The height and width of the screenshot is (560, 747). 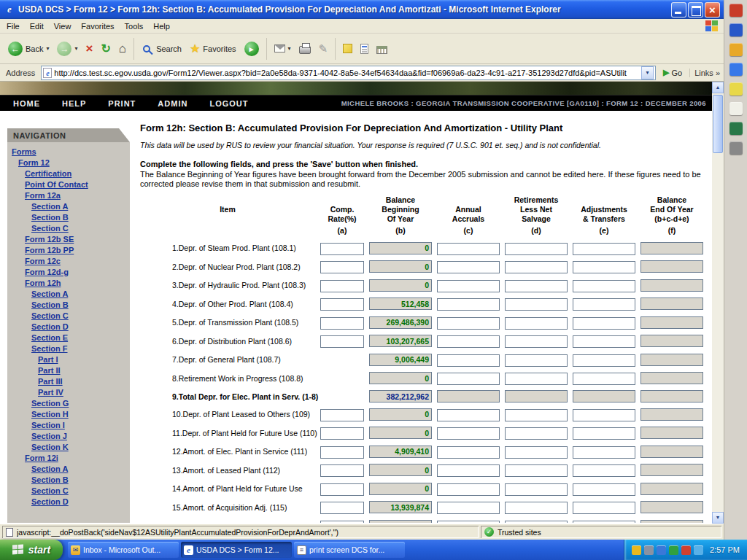 What do you see at coordinates (718, 303) in the screenshot?
I see `vertical-scrollbar: ▲ ▼` at bounding box center [718, 303].